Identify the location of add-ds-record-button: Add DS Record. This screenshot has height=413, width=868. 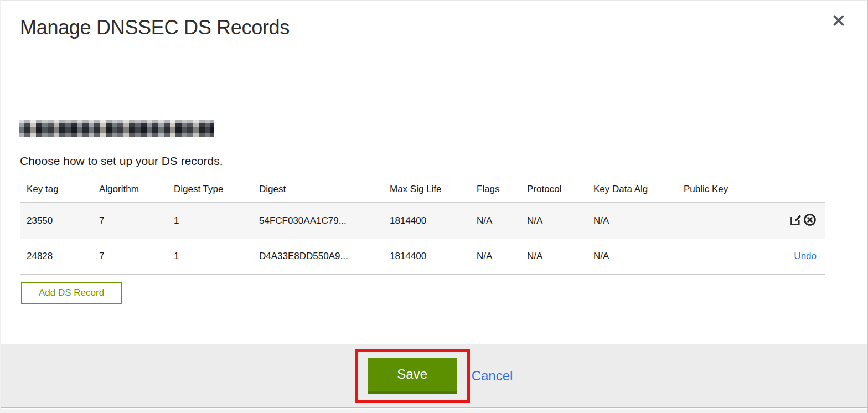
(71, 293).